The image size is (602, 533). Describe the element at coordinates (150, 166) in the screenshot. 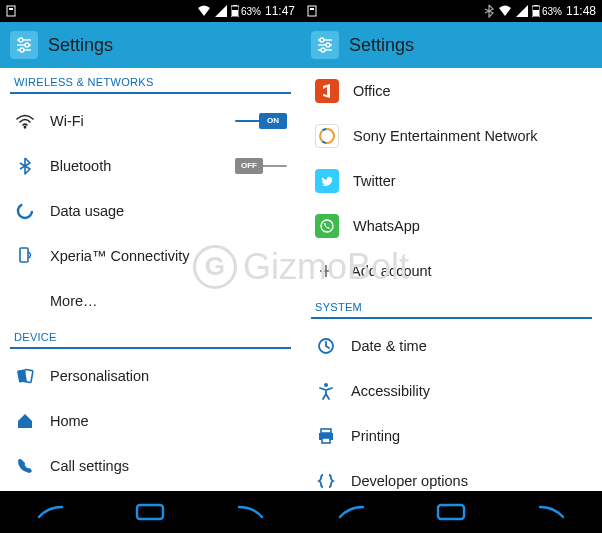

I see `row-bluetooth: Bluetooth OFF` at that location.